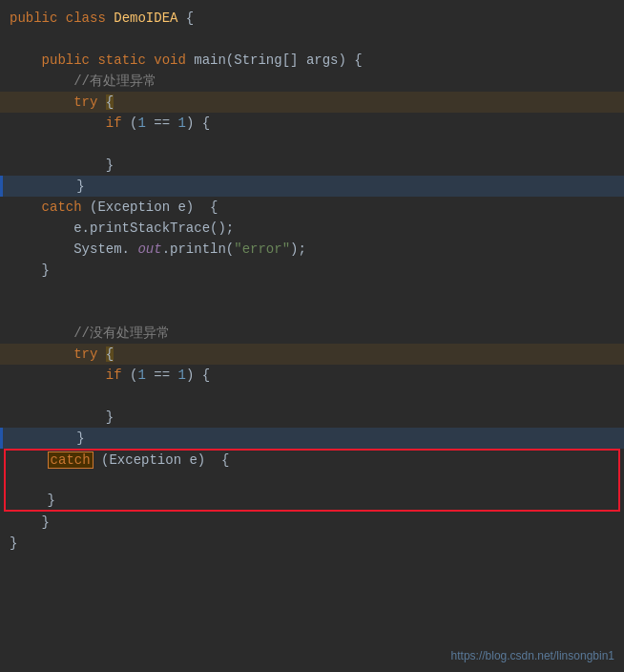  I want to click on code-line: //没有处理异常, so click(312, 333).